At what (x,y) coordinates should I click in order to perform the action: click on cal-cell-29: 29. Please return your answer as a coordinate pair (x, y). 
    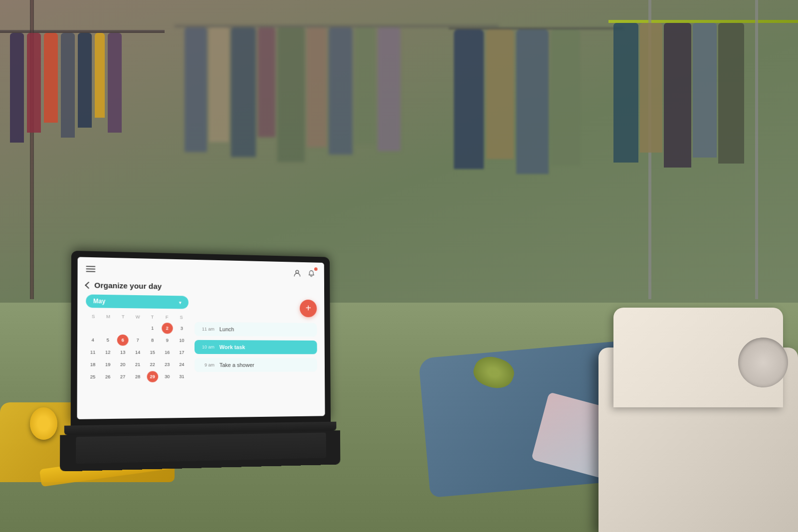
    Looking at the image, I should click on (153, 376).